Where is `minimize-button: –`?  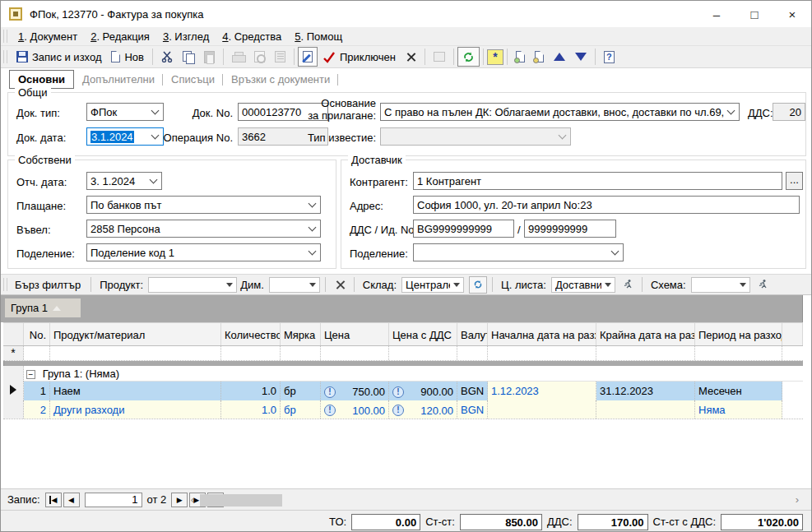 minimize-button: – is located at coordinates (717, 14).